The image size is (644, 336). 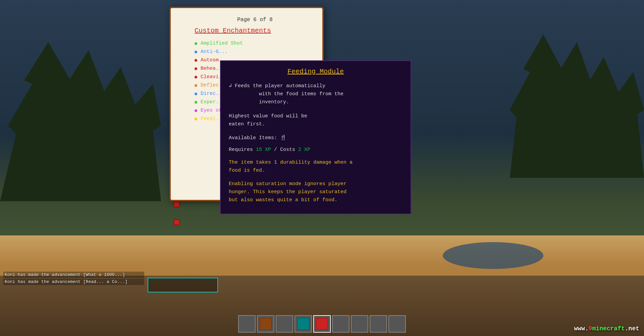 What do you see at coordinates (304, 150) in the screenshot?
I see `xp-value-2: 2 XP` at bounding box center [304, 150].